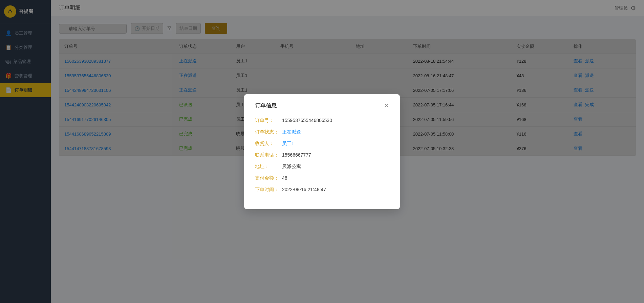 This screenshot has height=303, width=644. I want to click on modal-field-label: 收货人：, so click(269, 144).